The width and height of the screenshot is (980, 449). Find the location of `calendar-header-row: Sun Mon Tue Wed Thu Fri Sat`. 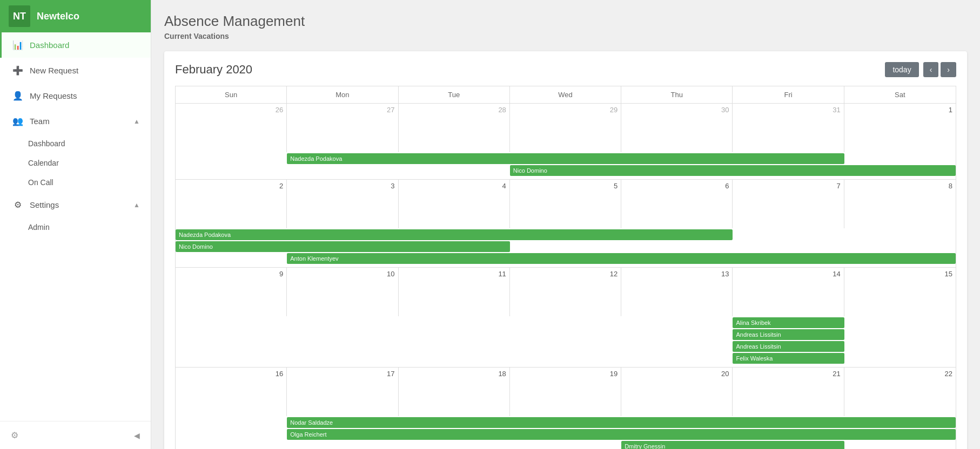

calendar-header-row: Sun Mon Tue Wed Thu Fri Sat is located at coordinates (566, 95).